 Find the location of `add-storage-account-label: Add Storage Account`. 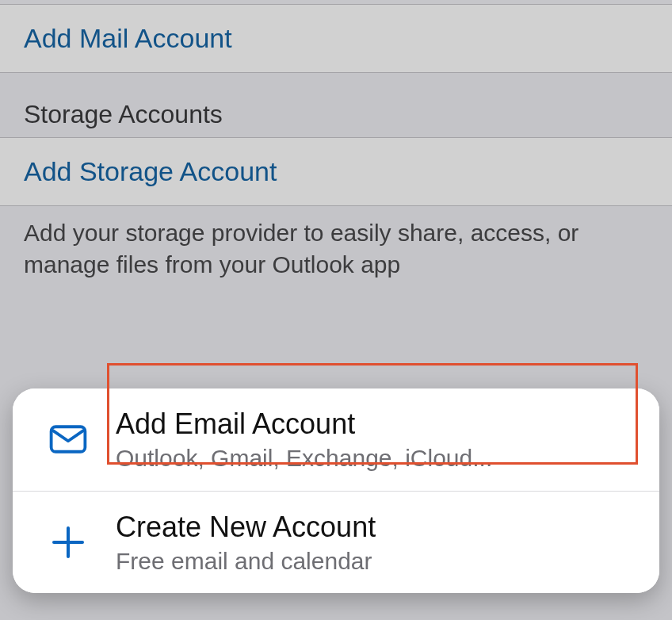

add-storage-account-label: Add Storage Account is located at coordinates (151, 171).